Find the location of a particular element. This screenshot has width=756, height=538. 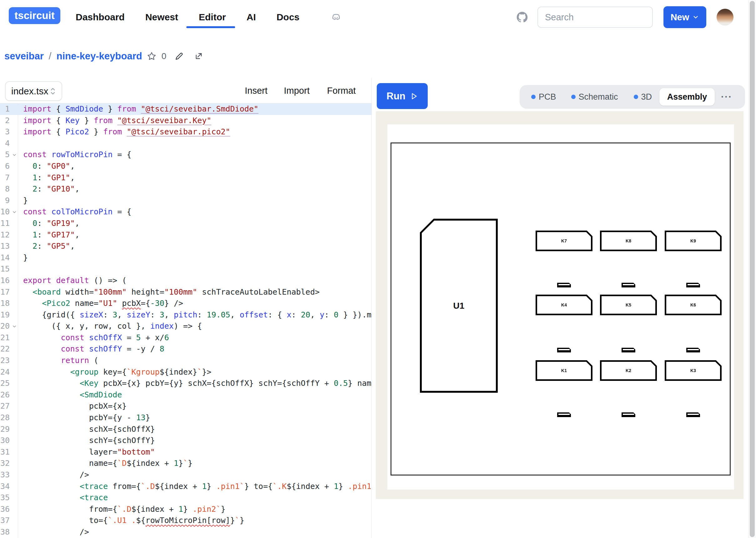

code-line: 27 pcbX={x} is located at coordinates (186, 406).